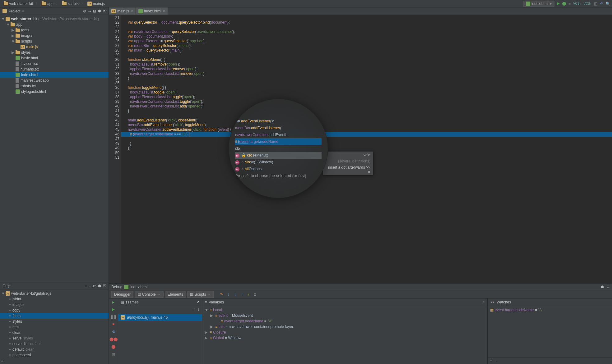 The width and height of the screenshot is (612, 364). I want to click on code-line: body.classList.toggle('open');, so click(367, 93).